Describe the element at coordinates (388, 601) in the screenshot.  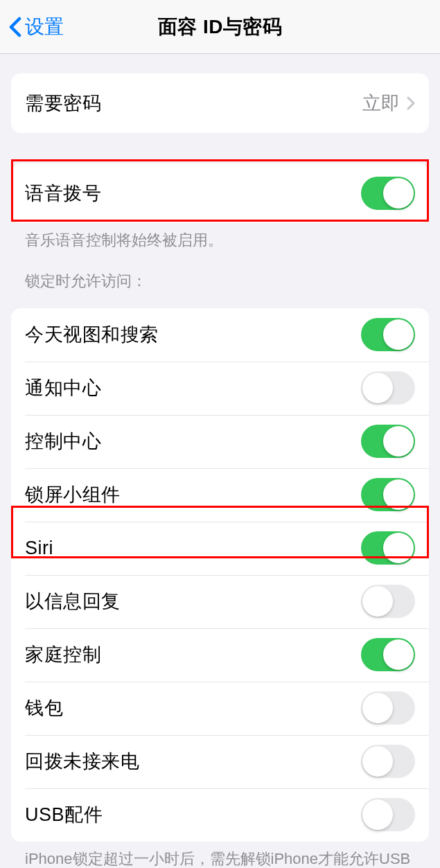
I see `reply-message-toggle` at that location.